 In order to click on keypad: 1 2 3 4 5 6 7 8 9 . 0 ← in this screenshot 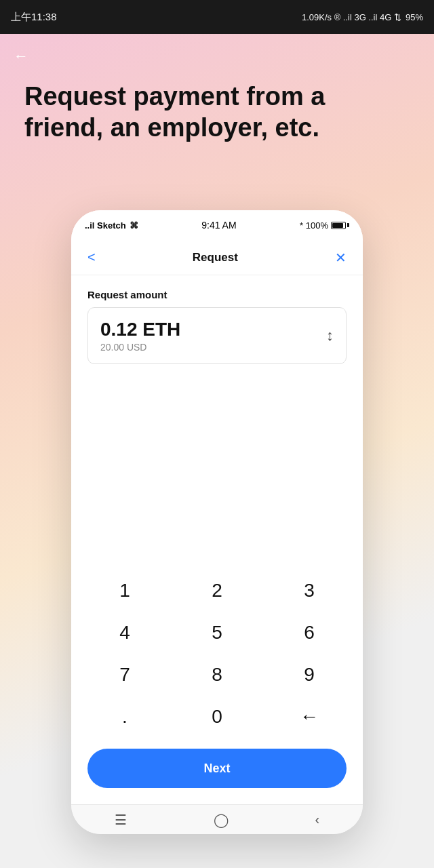, I will do `click(217, 659)`.